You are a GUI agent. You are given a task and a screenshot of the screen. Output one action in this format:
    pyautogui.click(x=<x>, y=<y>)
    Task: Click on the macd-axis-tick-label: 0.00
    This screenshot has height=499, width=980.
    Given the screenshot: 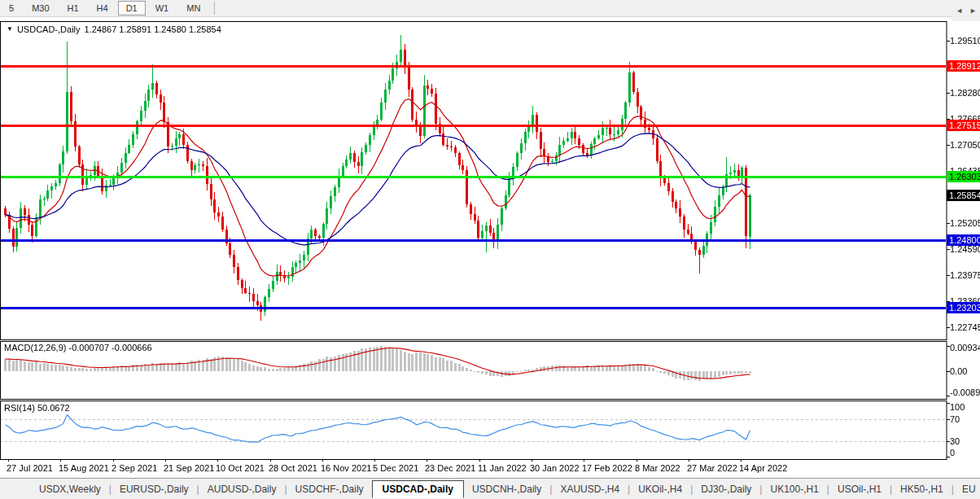 What is the action you would take?
    pyautogui.click(x=959, y=371)
    